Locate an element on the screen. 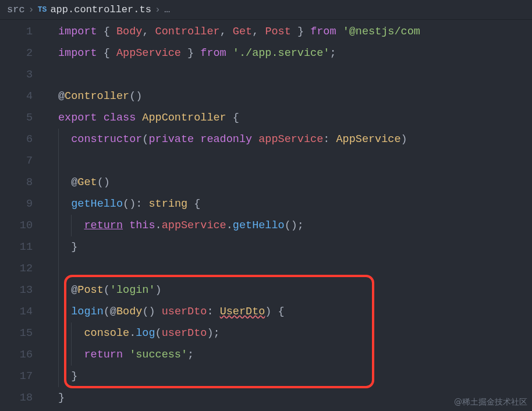 The image size is (532, 411). code-line: constructor(private readonly appService:… is located at coordinates (289, 140).